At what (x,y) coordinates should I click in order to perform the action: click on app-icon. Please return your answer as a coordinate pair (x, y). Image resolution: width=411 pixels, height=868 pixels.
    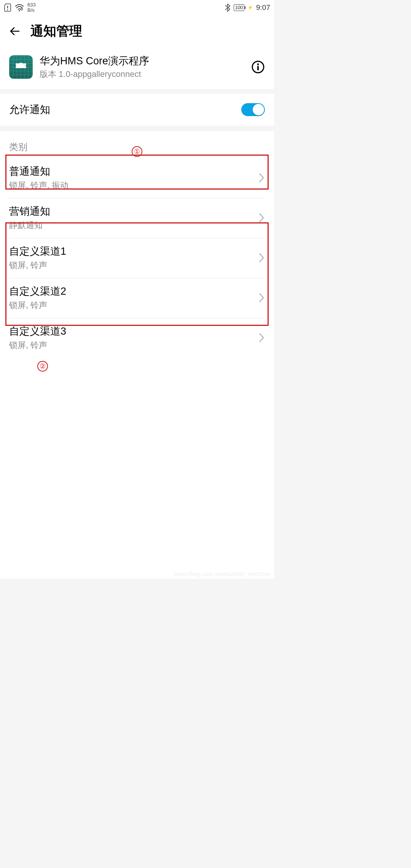
    Looking at the image, I should click on (21, 67).